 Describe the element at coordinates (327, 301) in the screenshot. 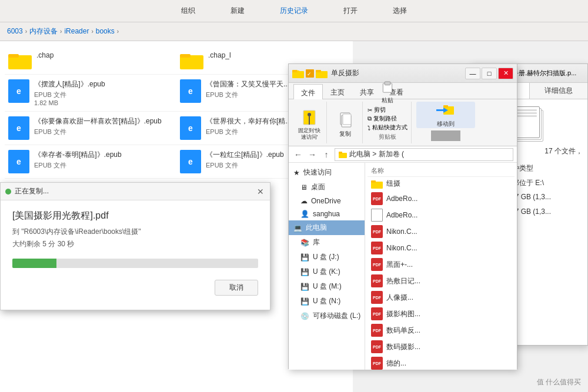

I see `sidebar-item-udiskn: 💾 U 盘 (N:)` at that location.